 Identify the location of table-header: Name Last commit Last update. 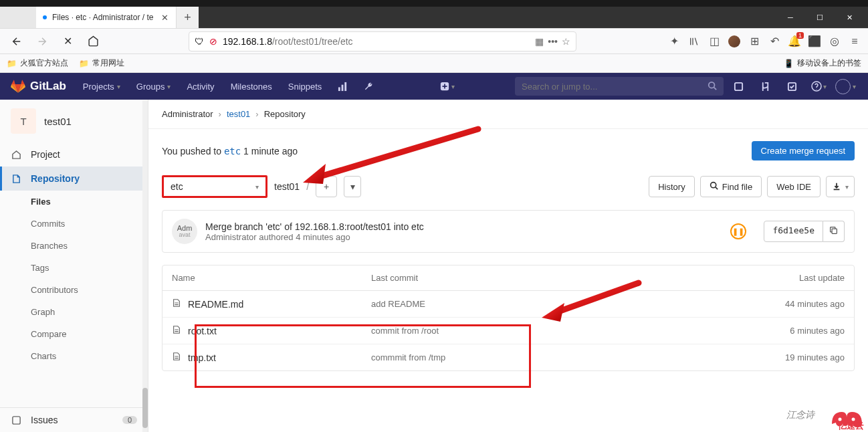
(508, 278).